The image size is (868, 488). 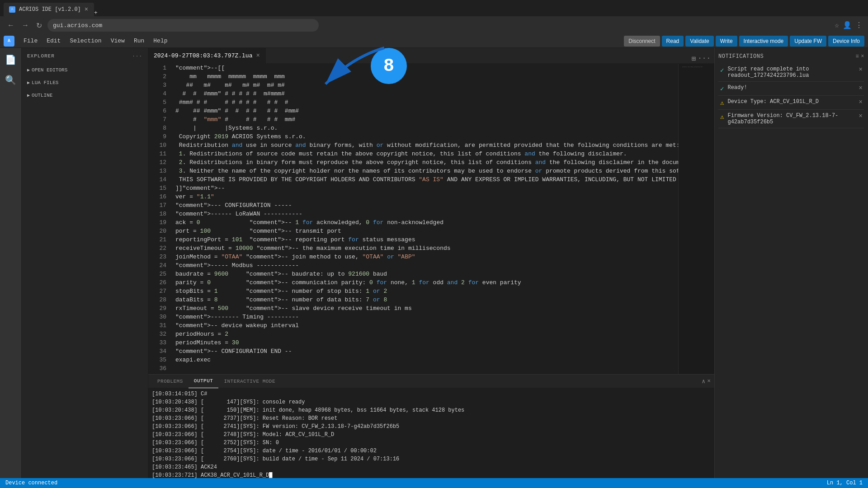 I want to click on sidebar-open-editors-toggle: ▶ OPEN EDITORS, so click(x=85, y=70).